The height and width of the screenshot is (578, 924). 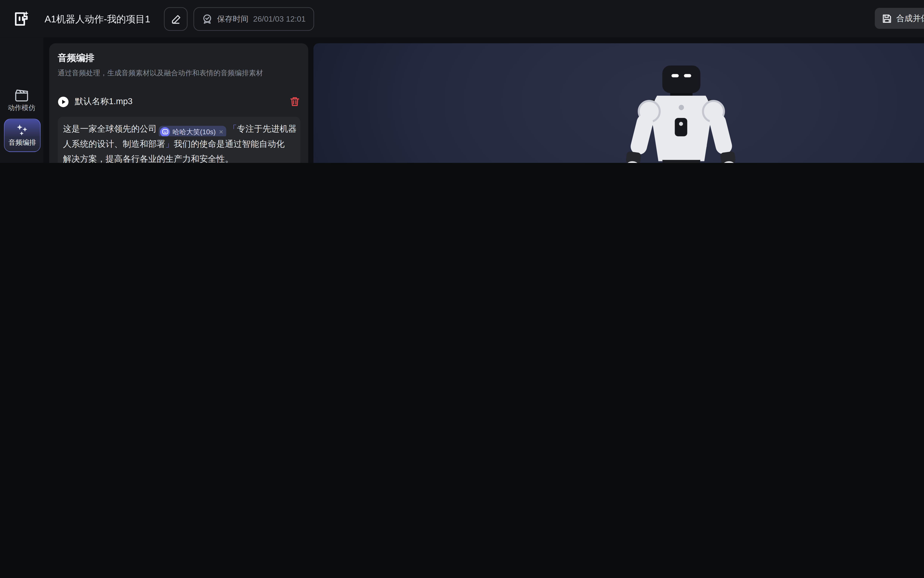 I want to click on save-time-label: 保存时间, so click(x=233, y=19).